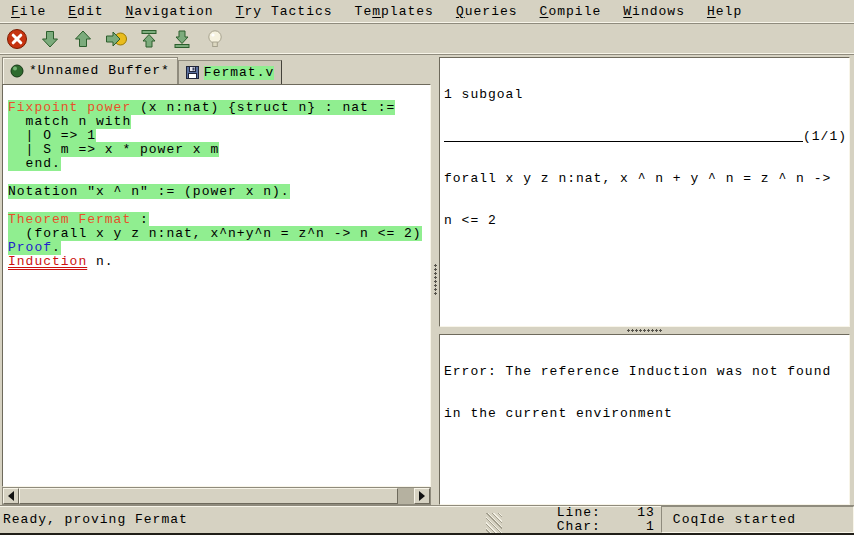 This screenshot has height=535, width=854. Describe the element at coordinates (86, 12) in the screenshot. I see `menu-edit: Edit` at that location.